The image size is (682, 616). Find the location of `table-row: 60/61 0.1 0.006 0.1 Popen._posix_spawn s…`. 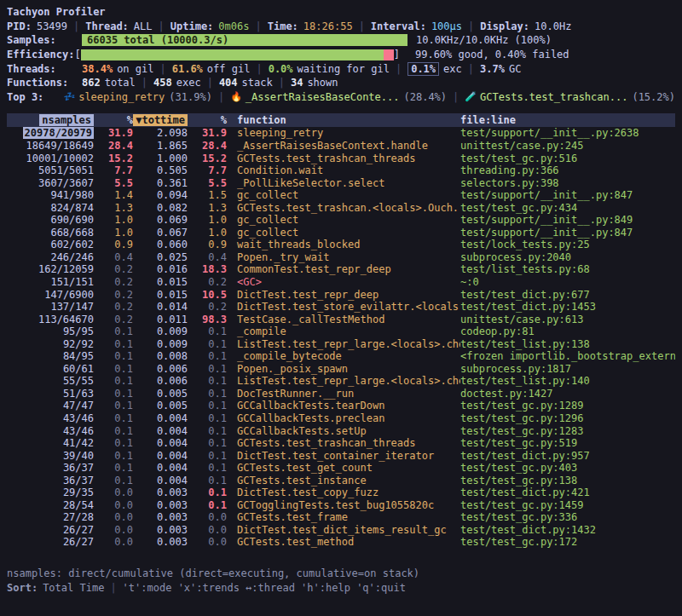

table-row: 60/61 0.1 0.006 0.1 Popen._posix_spawn s… is located at coordinates (341, 370).